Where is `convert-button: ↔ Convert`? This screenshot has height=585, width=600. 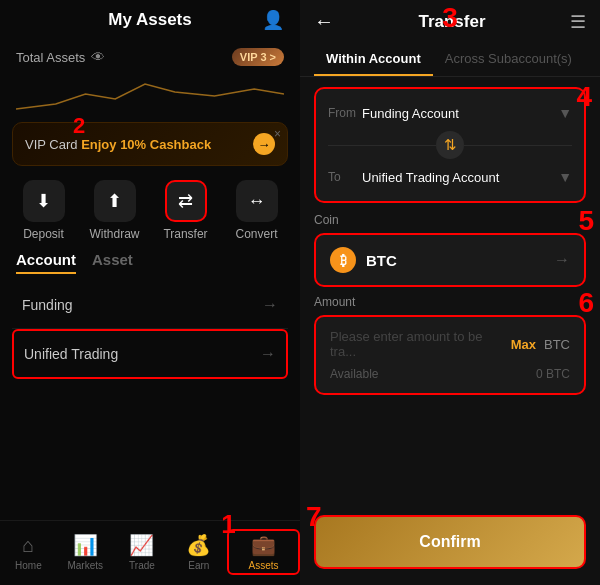 convert-button: ↔ Convert is located at coordinates (256, 210).